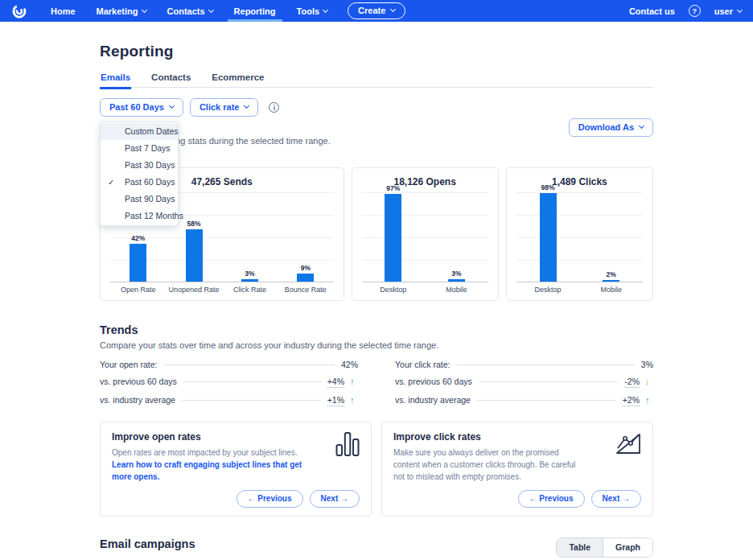  I want to click on tab-contacts: Contacts, so click(171, 80).